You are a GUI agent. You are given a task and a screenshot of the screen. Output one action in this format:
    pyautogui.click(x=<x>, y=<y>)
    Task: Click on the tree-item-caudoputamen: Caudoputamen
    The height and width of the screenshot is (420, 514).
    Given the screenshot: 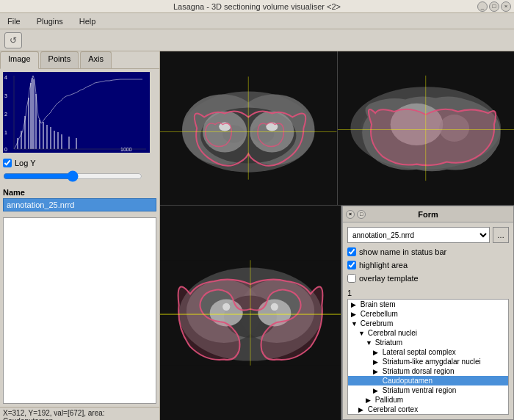 What is the action you would take?
    pyautogui.click(x=428, y=380)
    